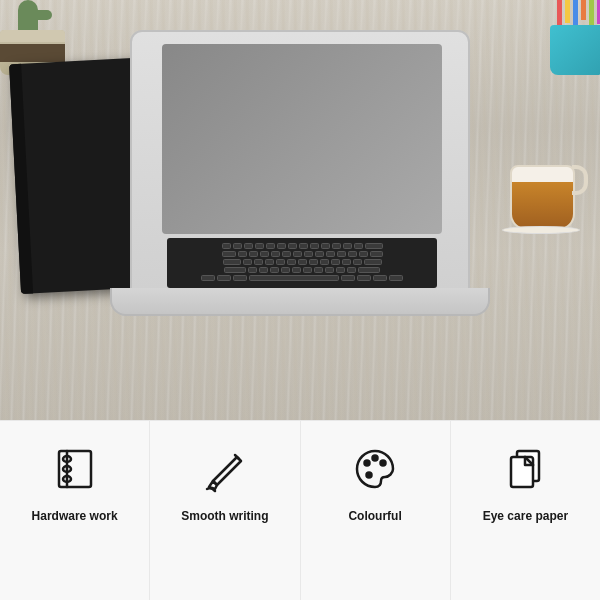  I want to click on feature-eye-care-paper: Eye care paper, so click(526, 510).